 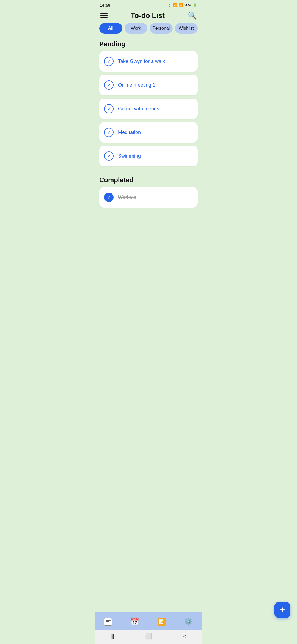 What do you see at coordinates (181, 5) in the screenshot?
I see `signal-icon: 📶` at bounding box center [181, 5].